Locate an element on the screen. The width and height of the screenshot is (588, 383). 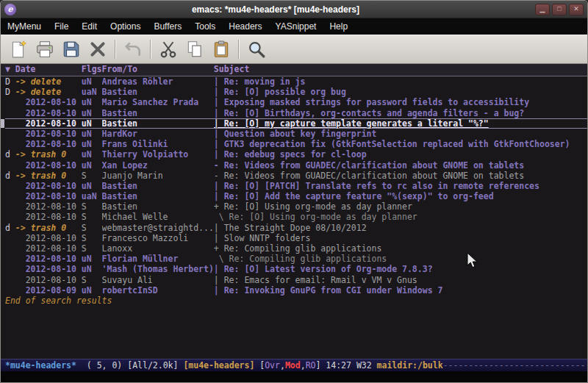
mark-action: -> trash 0 is located at coordinates (41, 176).